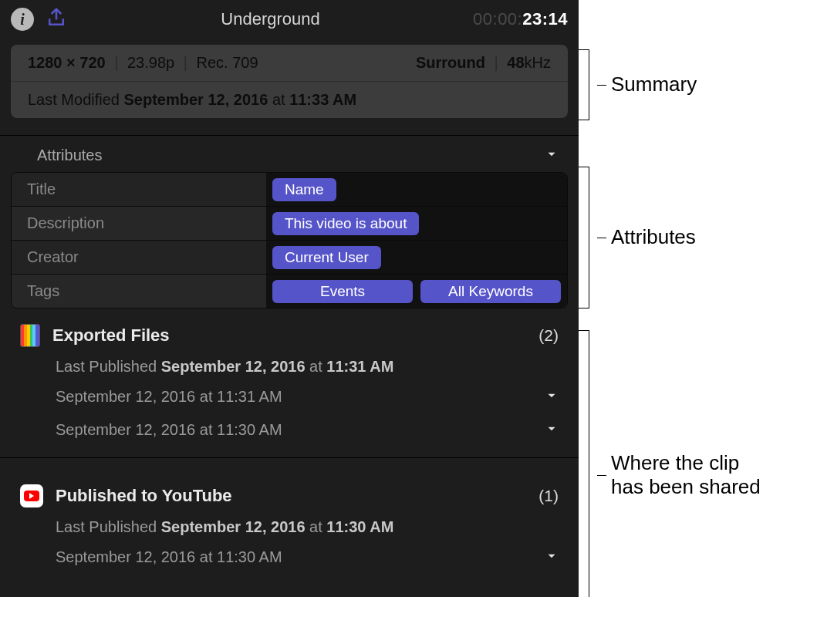 This screenshot has width=817, height=644. Describe the element at coordinates (289, 241) in the screenshot. I see `attributes-table: TitleNameDescriptionThis video is aboutC…` at that location.